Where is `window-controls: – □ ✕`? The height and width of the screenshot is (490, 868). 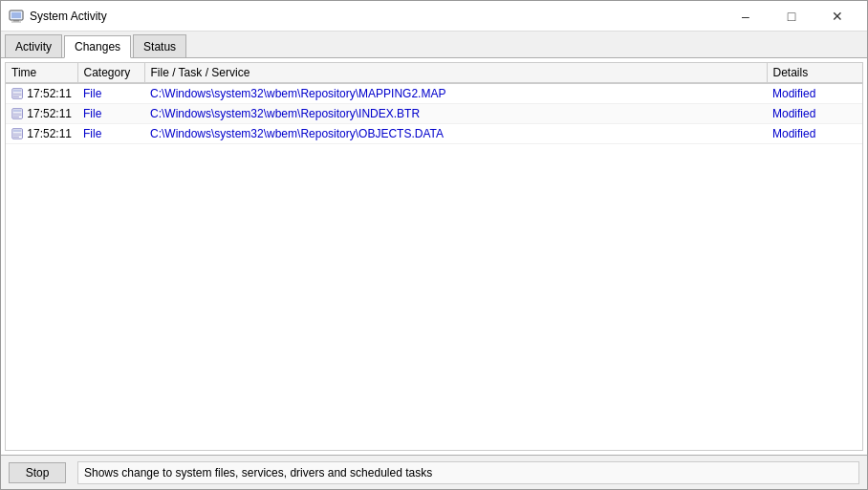
window-controls: – □ ✕ is located at coordinates (792, 16).